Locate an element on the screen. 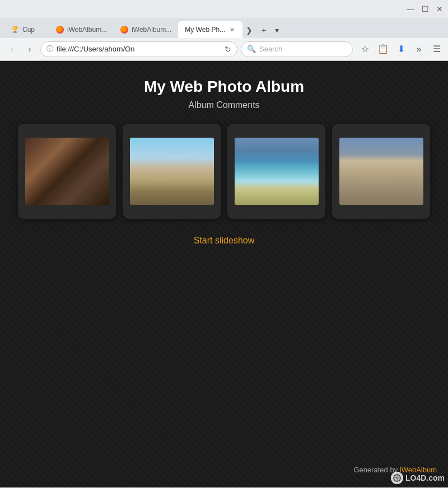 The width and height of the screenshot is (448, 488). browser-chrome: — ☐ ✕ 🏆 Cup iWebAlbum... iWebAlbum... My… is located at coordinates (224, 30).